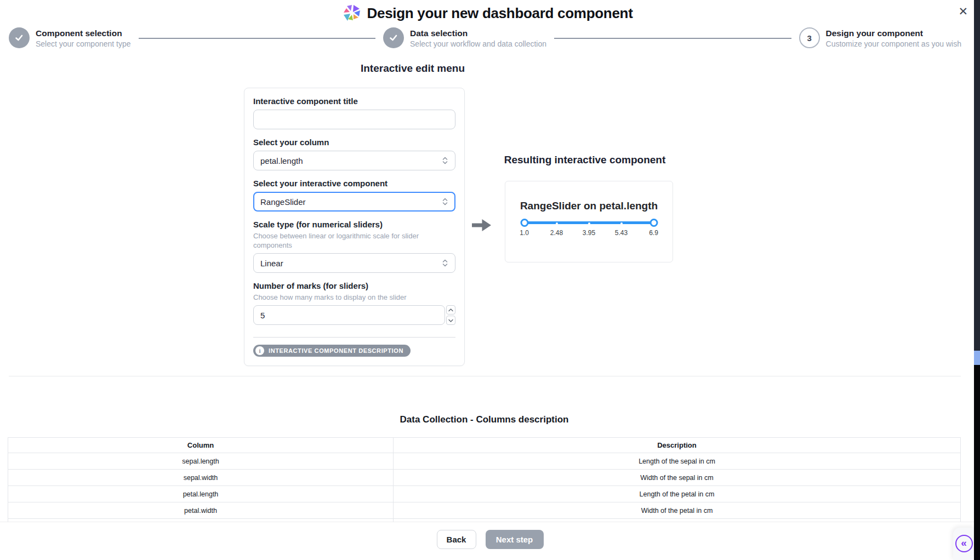 This screenshot has height=560, width=980. Describe the element at coordinates (352, 13) in the screenshot. I see `pinwheel-logo-icon` at that location.